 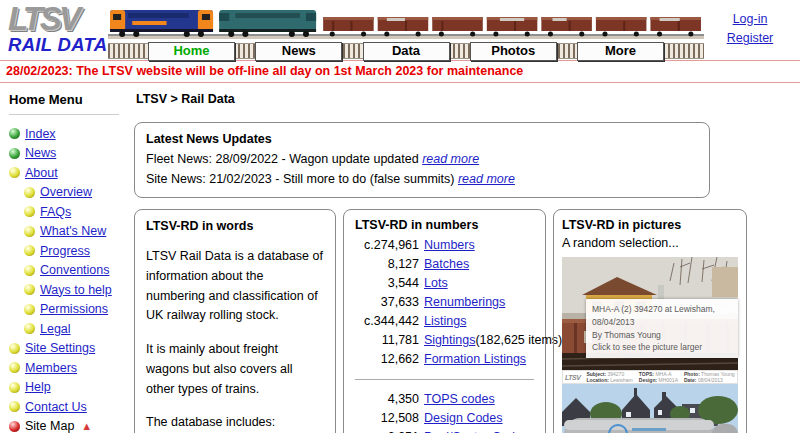 What do you see at coordinates (69, 310) in the screenshot?
I see `sidebar-item-permissions: Permissions` at bounding box center [69, 310].